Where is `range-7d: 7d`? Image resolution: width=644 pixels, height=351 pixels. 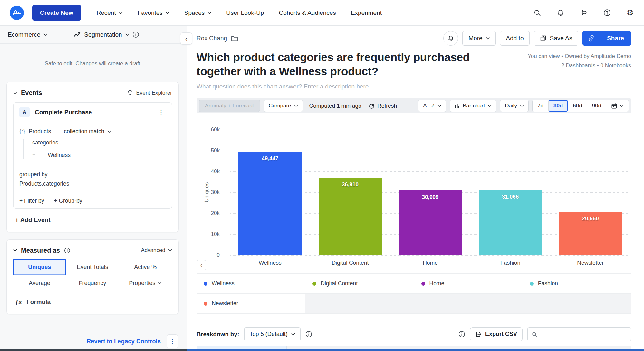
range-7d: 7d is located at coordinates (541, 106).